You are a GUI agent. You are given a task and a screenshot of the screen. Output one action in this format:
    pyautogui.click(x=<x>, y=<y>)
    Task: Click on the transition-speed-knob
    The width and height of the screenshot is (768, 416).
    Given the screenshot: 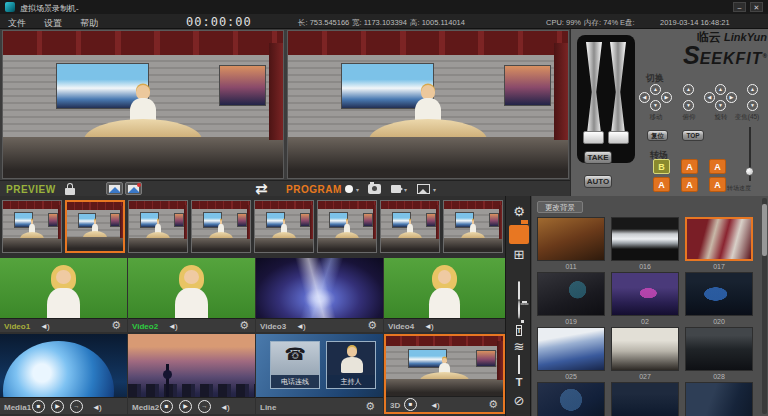 What is the action you would take?
    pyautogui.click(x=750, y=172)
    